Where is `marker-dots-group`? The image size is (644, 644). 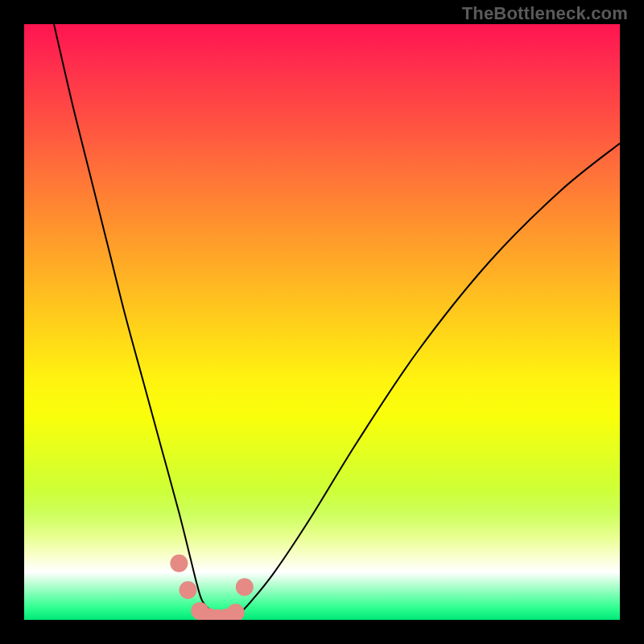
marker-dots-group is located at coordinates (211, 588).